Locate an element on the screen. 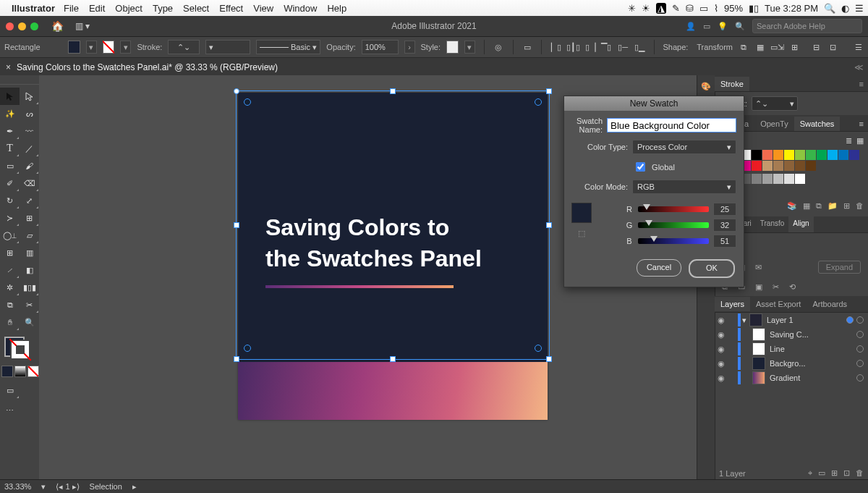 The width and height of the screenshot is (868, 493). scale-tool: ⤢ is located at coordinates (29, 201).